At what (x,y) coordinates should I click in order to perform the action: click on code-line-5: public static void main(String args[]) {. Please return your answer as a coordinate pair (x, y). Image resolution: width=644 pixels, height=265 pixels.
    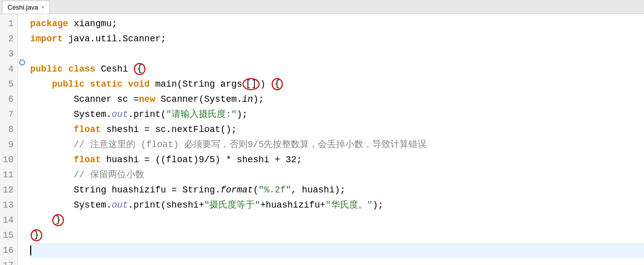
    Looking at the image, I should click on (337, 84).